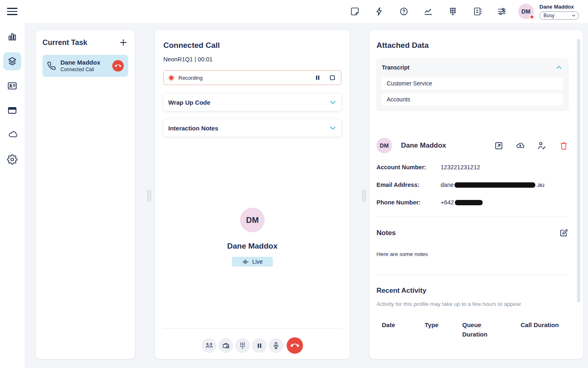  Describe the element at coordinates (424, 146) in the screenshot. I see `contact-profile-name: Dane Maddox` at that location.